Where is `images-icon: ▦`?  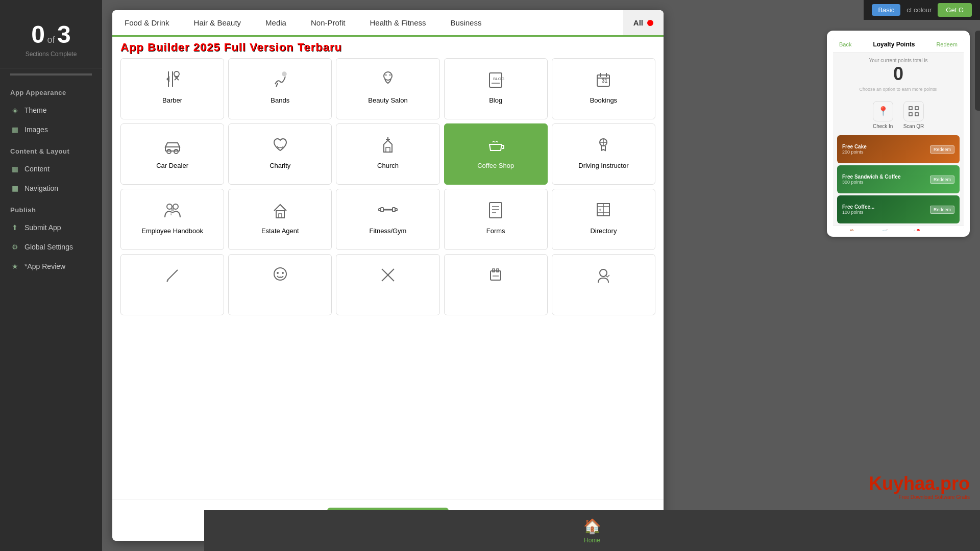 images-icon: ▦ is located at coordinates (15, 130).